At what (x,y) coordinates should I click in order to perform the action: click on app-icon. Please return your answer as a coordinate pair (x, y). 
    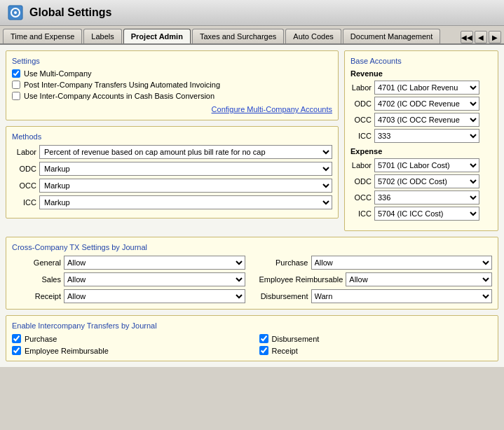
    Looking at the image, I should click on (15, 13).